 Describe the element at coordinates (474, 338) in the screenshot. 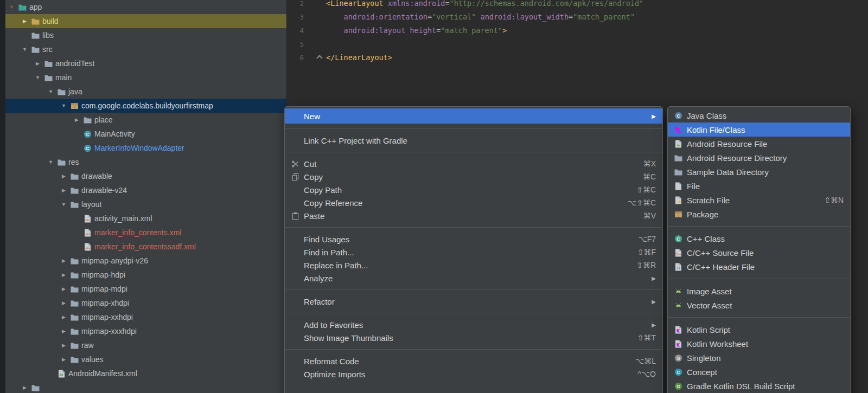

I see `menu-item-show-image-thumbnails: Show Image Thumbnails⇧⌘T` at that location.